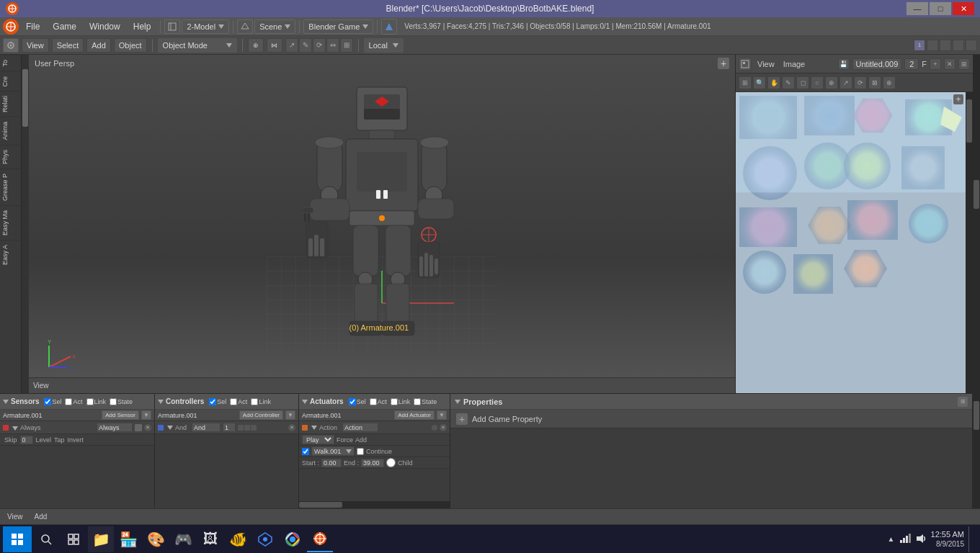  I want to click on sensors-option-btn: ▼, so click(146, 415).